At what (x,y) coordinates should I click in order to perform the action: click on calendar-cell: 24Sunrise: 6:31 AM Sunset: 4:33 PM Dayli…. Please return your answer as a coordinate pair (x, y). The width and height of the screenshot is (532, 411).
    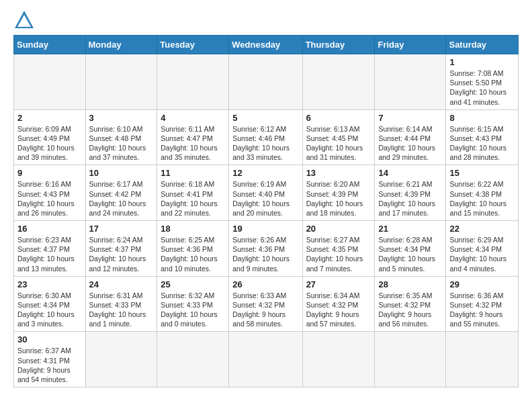
    Looking at the image, I should click on (121, 304).